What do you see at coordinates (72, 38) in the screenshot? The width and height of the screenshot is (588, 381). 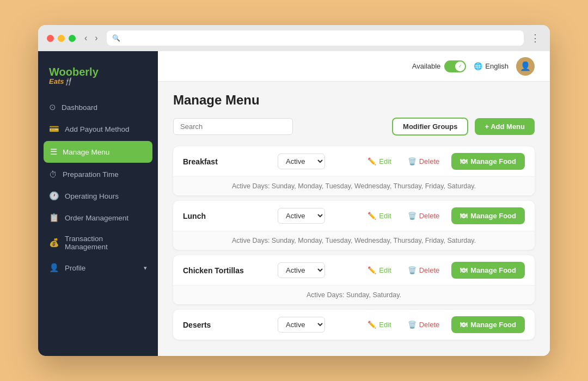 I see `maximize-dot` at bounding box center [72, 38].